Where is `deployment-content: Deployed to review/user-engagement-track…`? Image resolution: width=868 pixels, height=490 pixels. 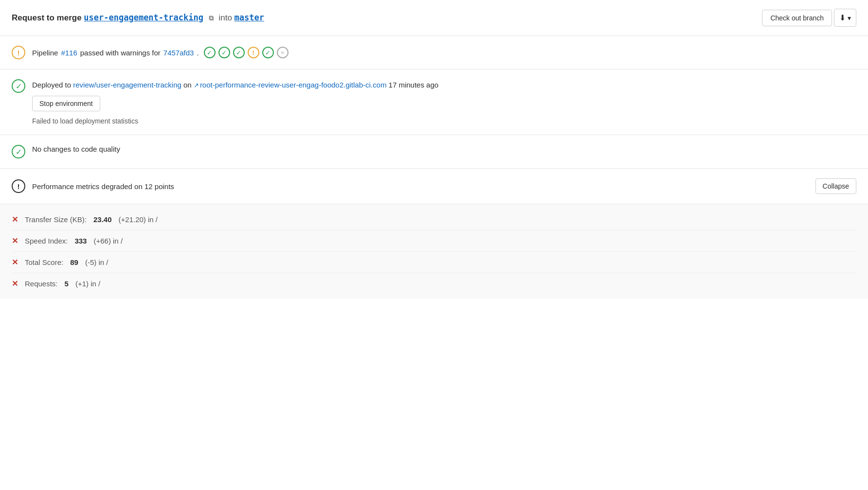 deployment-content: Deployed to review/user-engagement-track… is located at coordinates (444, 102).